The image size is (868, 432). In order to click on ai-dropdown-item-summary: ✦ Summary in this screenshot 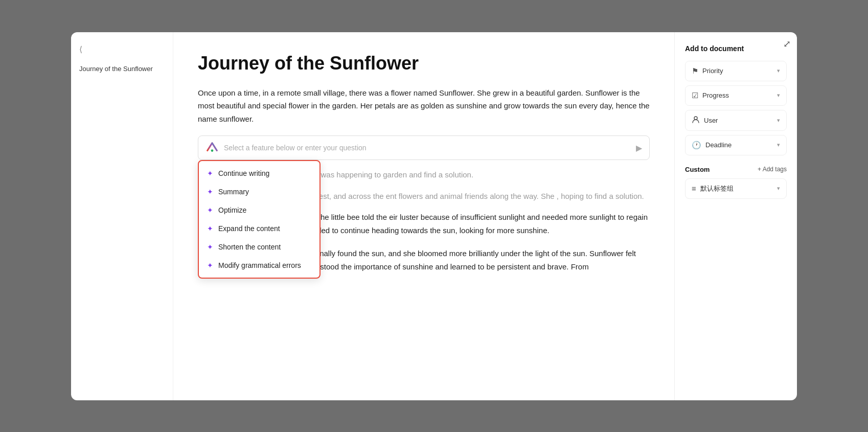, I will do `click(259, 192)`.